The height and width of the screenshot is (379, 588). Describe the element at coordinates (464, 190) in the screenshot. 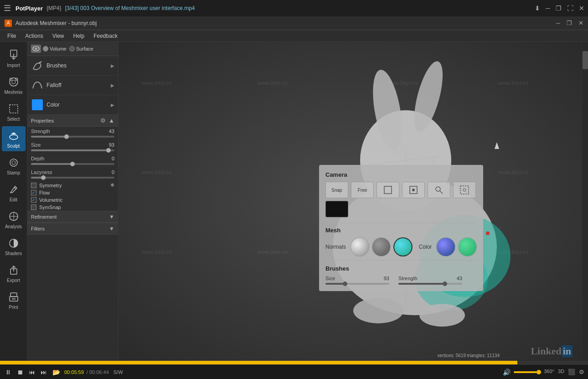

I see `zoom-select-button` at that location.